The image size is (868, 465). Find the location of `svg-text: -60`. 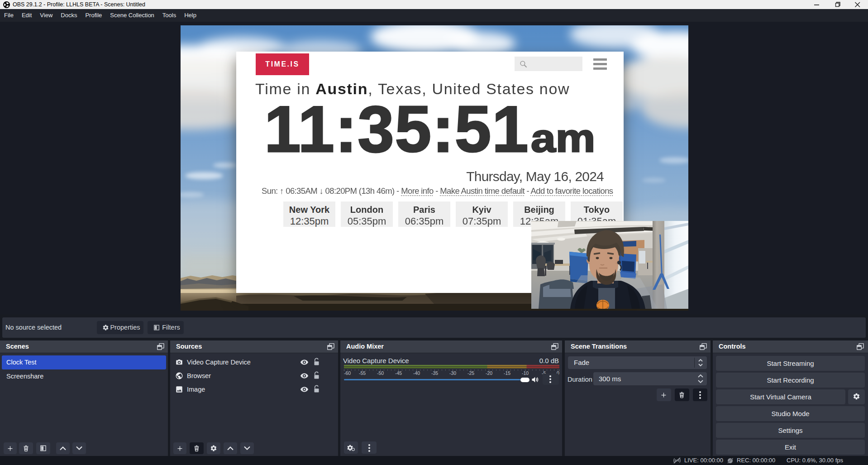

svg-text: -60 is located at coordinates (348, 373).